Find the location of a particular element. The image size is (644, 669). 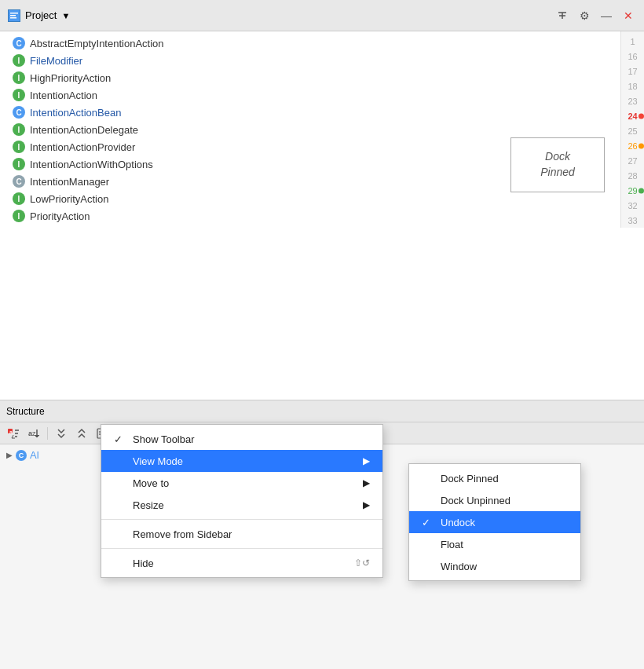

context-menu-right: Dock Pinned Dock Unpinned ✓ Undock Float… is located at coordinates (495, 522).